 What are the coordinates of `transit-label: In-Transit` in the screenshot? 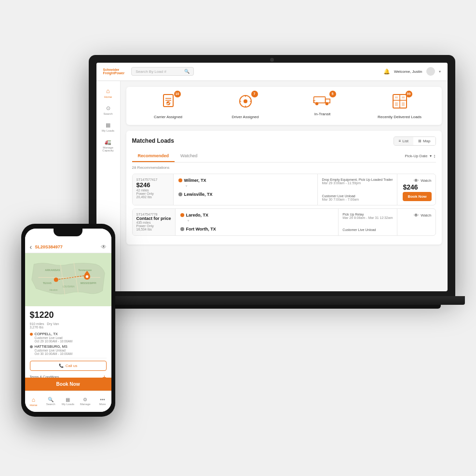 It's located at (323, 114).